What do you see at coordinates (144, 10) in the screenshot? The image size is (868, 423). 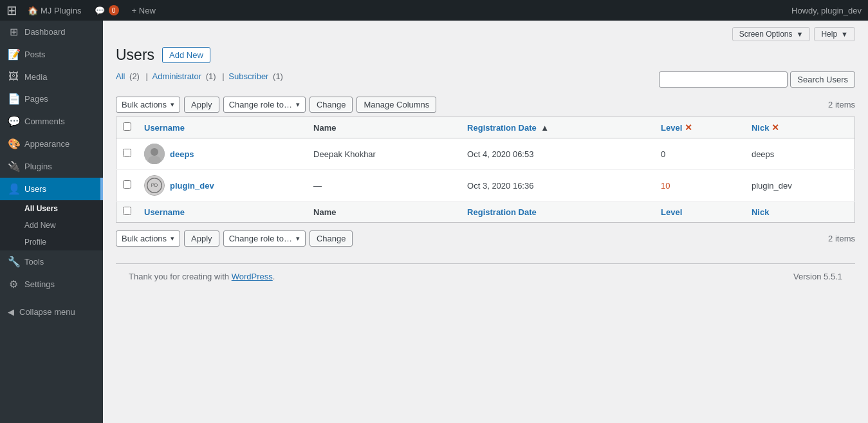 I see `adminbar-new: + New` at bounding box center [144, 10].